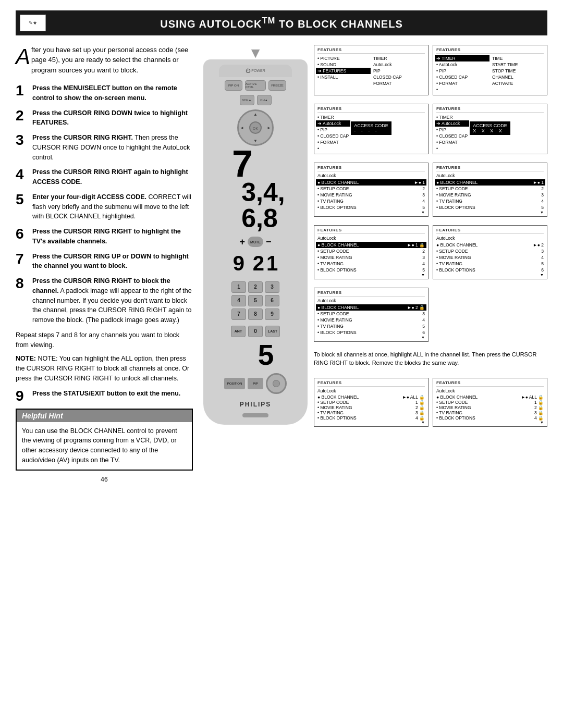  I want to click on num-btn-0: 0, so click(255, 331).